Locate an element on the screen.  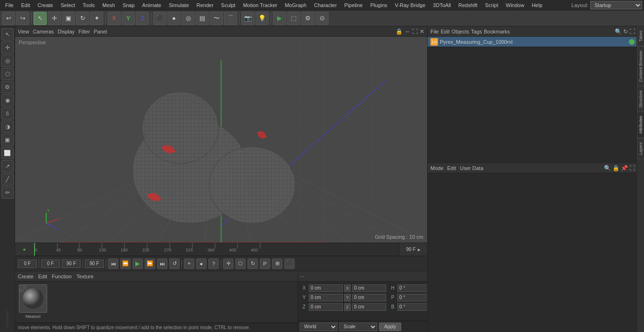
sidebar-sculpt2: S is located at coordinates (8, 113).